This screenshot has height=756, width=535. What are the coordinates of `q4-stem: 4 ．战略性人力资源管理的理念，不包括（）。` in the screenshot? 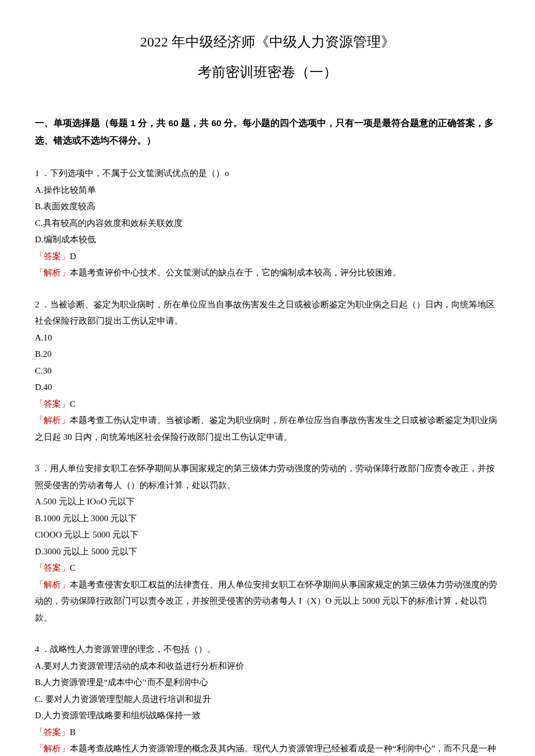 It's located at (268, 650).